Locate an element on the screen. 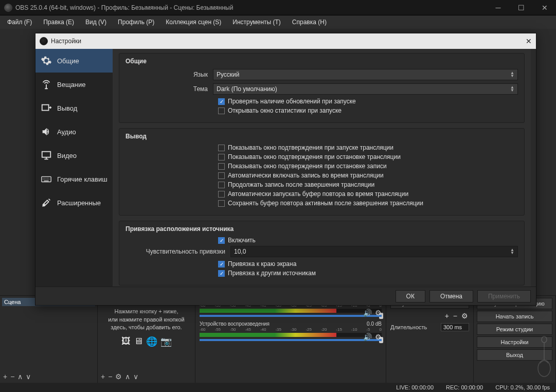  confirm-start-stream-checkbox is located at coordinates (221, 148).